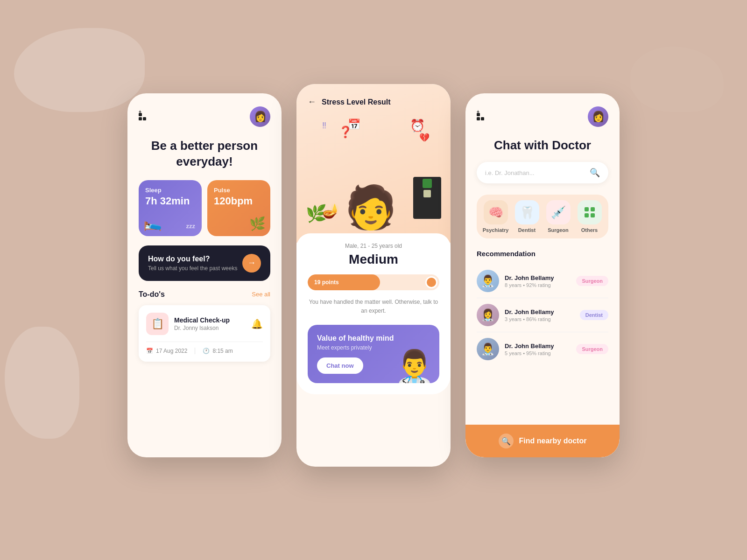 This screenshot has width=747, height=560. Describe the element at coordinates (204, 208) in the screenshot. I see `stats-row: Sleep 7h 32min zzz 🛌 Pulse 120bpm 🌿` at that location.